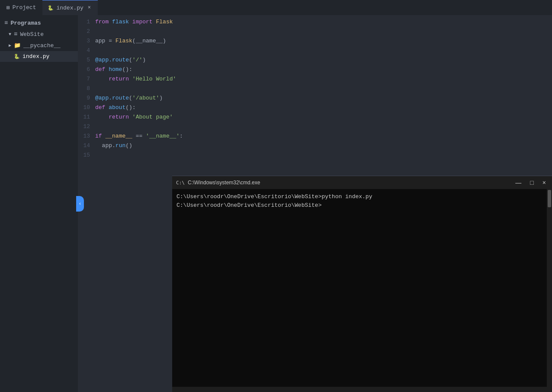 The width and height of the screenshot is (552, 392). Describe the element at coordinates (70, 8) in the screenshot. I see `tab-filename: index.py` at that location.